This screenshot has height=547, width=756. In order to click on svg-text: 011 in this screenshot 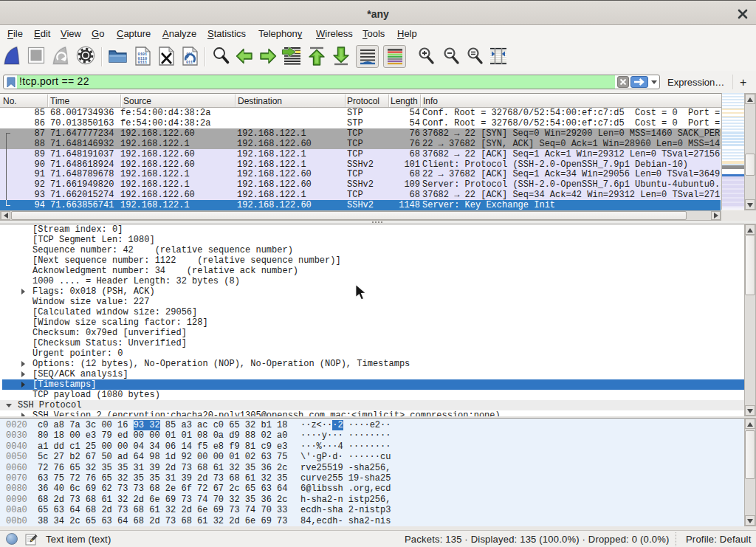, I will do `click(189, 63)`.